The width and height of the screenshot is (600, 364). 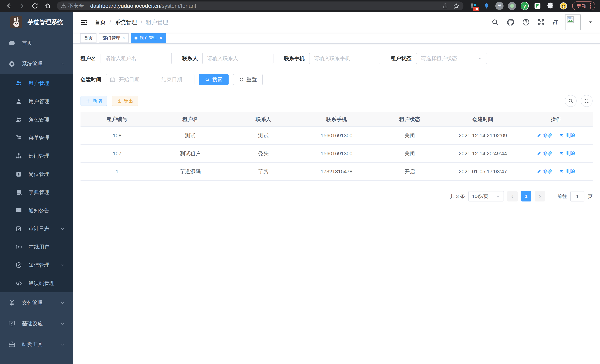 I want to click on sidebar-item-audit-log: 审计日志, so click(x=37, y=229).